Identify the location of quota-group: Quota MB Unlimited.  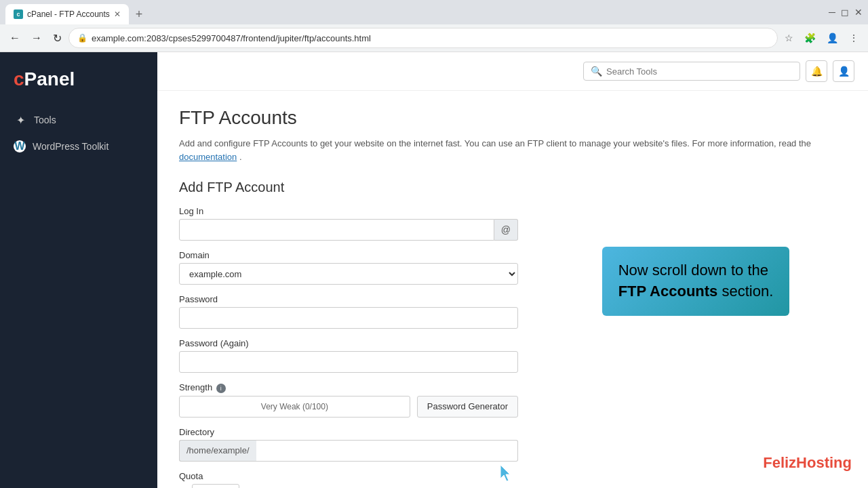
(349, 480).